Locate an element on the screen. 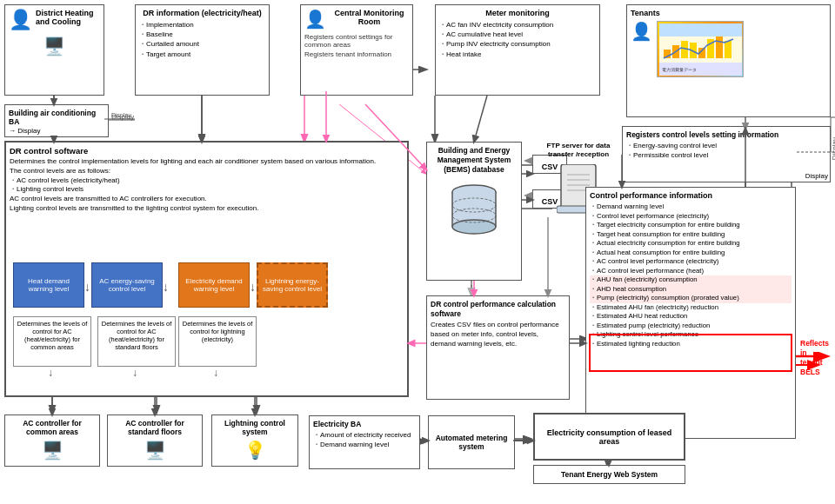 The image size is (835, 504). meter-monitoring-title: Meter monitoring is located at coordinates (518, 13).